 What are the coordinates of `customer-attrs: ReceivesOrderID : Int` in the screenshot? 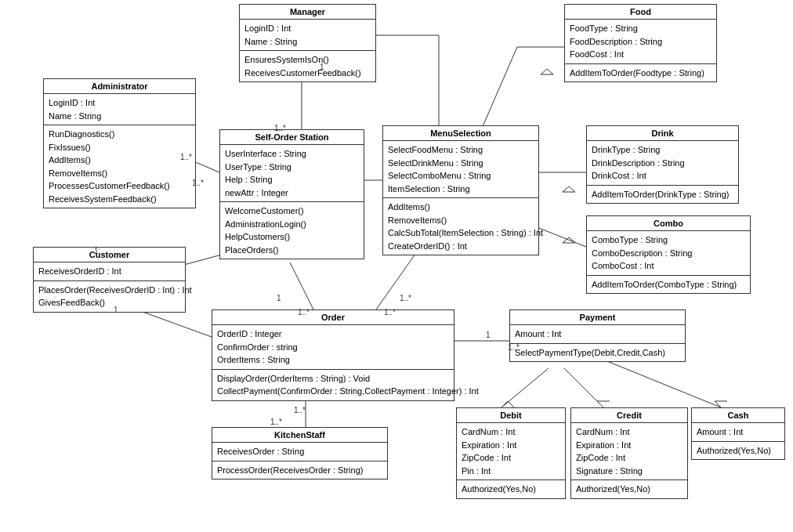 It's located at (110, 272).